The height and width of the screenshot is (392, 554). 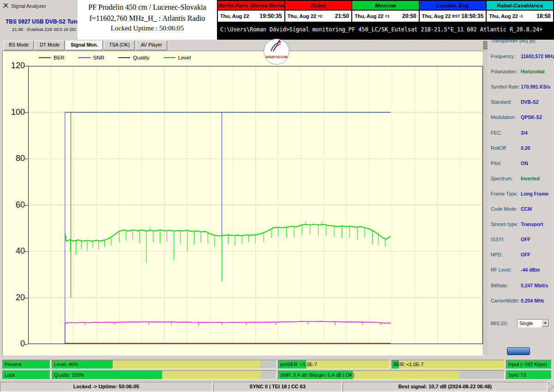 What do you see at coordinates (18, 45) in the screenshot?
I see `tab-bs-mode: BS Mode` at bounding box center [18, 45].